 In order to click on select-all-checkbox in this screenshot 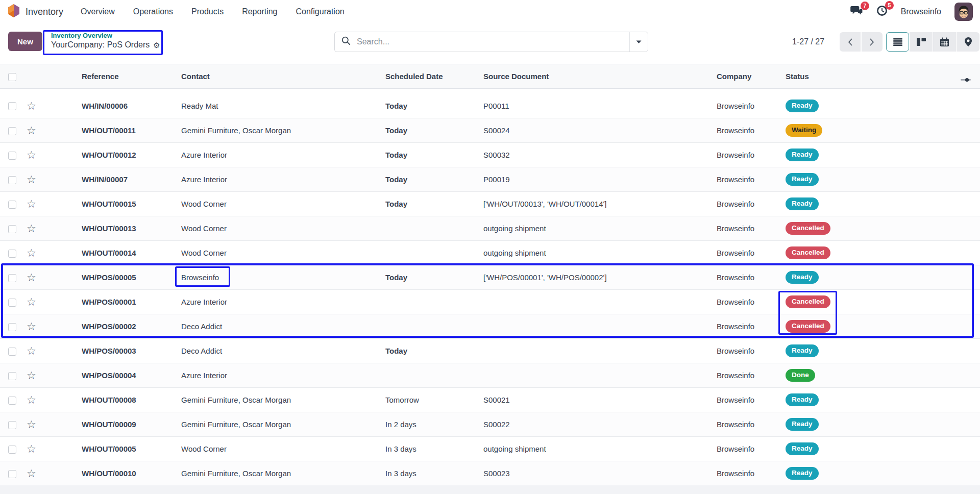, I will do `click(12, 77)`.